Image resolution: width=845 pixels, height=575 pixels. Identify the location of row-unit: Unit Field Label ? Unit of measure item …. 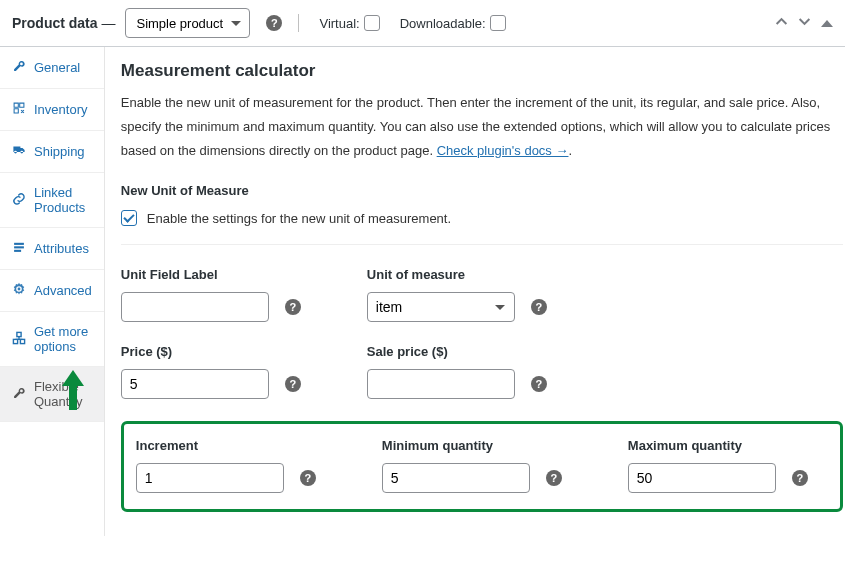
(482, 294).